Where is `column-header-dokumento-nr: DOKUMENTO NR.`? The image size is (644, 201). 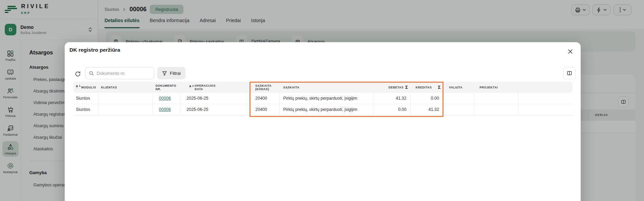
column-header-dokumento-nr: DOKUMENTO NR. is located at coordinates (167, 87).